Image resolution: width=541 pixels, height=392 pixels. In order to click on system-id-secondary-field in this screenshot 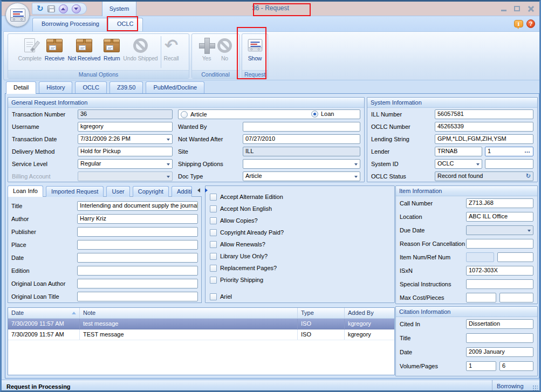, I will do `click(509, 164)`.